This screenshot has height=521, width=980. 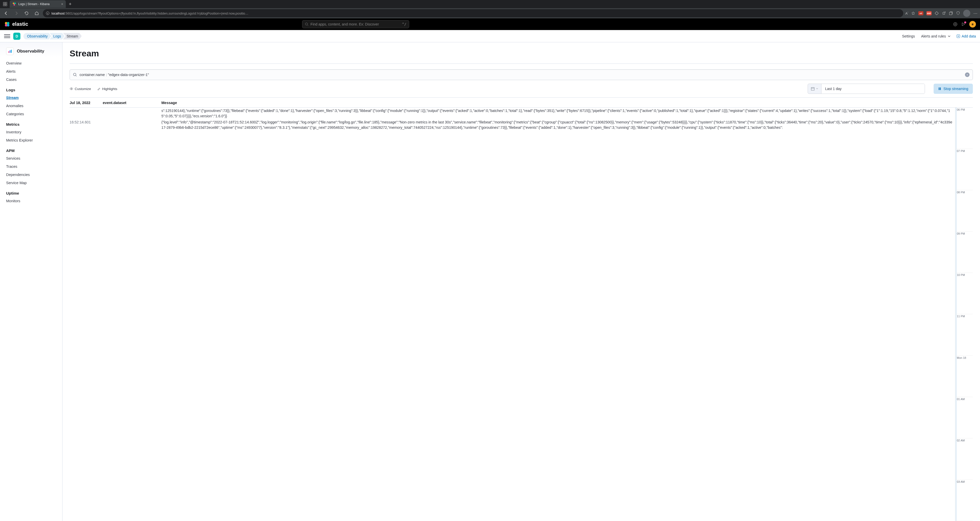 What do you see at coordinates (964, 500) in the screenshot?
I see `timeline-tick: 03 AM` at bounding box center [964, 500].